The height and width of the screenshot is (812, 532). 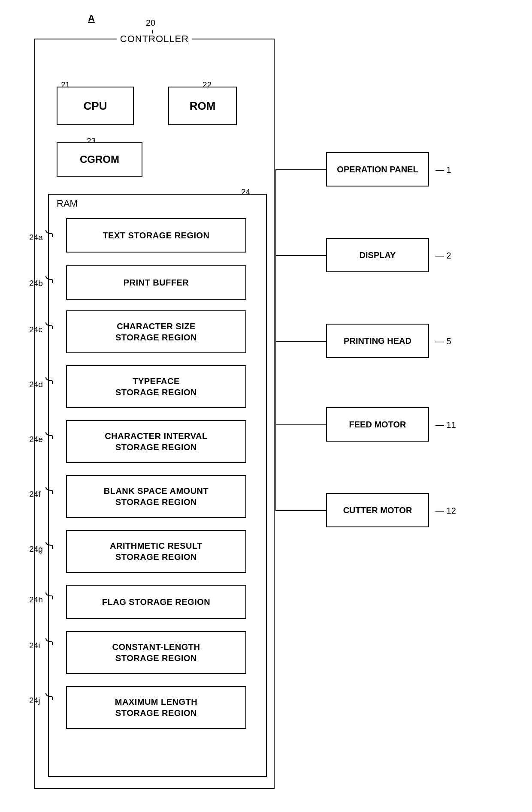 I want to click on cpu-box: CPU, so click(x=95, y=106).